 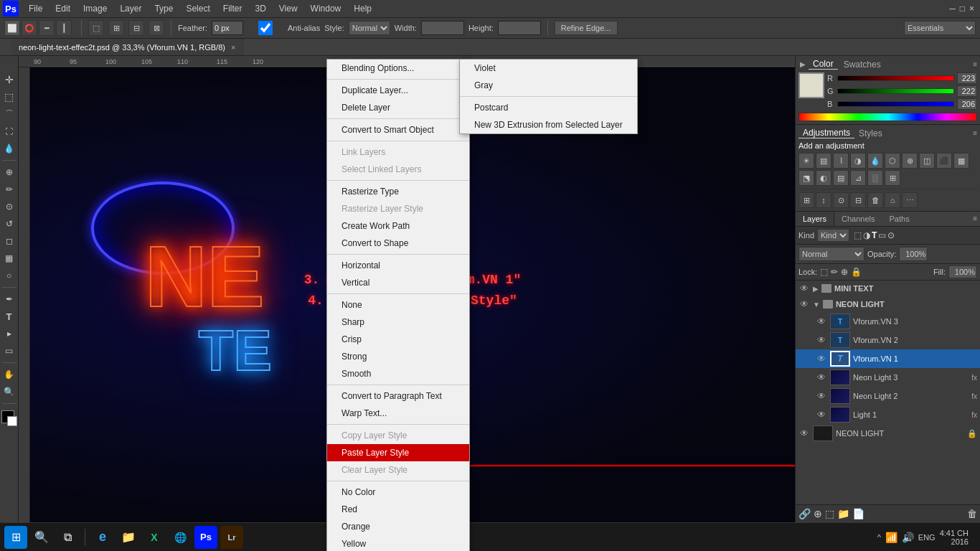 What do you see at coordinates (875, 161) in the screenshot?
I see `adj-vibrance-icon: 💧` at bounding box center [875, 161].